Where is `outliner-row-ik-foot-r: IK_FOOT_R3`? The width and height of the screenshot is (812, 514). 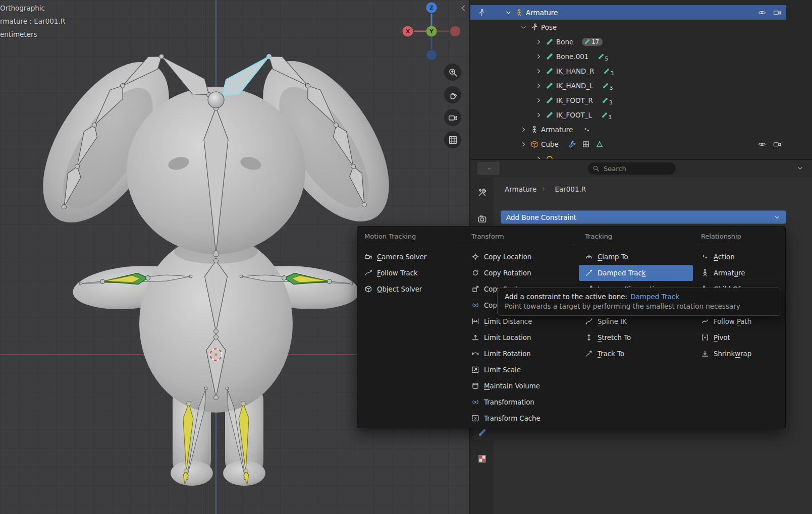 outliner-row-ik-foot-r: IK_FOOT_R3 is located at coordinates (628, 100).